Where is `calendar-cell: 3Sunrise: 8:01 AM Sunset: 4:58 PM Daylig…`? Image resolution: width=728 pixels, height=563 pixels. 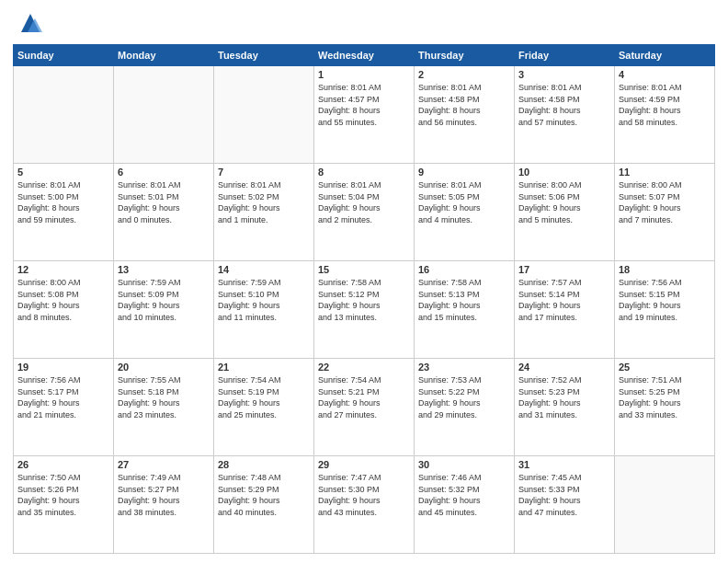
calendar-cell: 3Sunrise: 8:01 AM Sunset: 4:58 PM Daylig… is located at coordinates (564, 115).